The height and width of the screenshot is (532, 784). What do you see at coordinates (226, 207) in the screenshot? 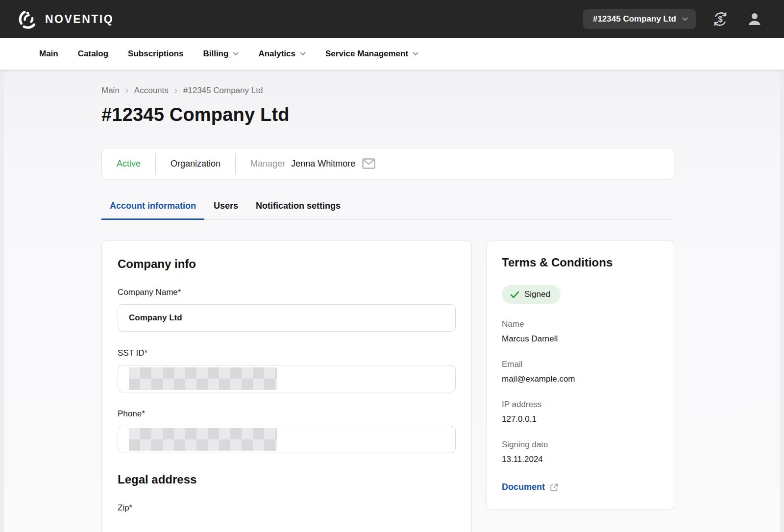
I see `tab-users: Users` at bounding box center [226, 207].